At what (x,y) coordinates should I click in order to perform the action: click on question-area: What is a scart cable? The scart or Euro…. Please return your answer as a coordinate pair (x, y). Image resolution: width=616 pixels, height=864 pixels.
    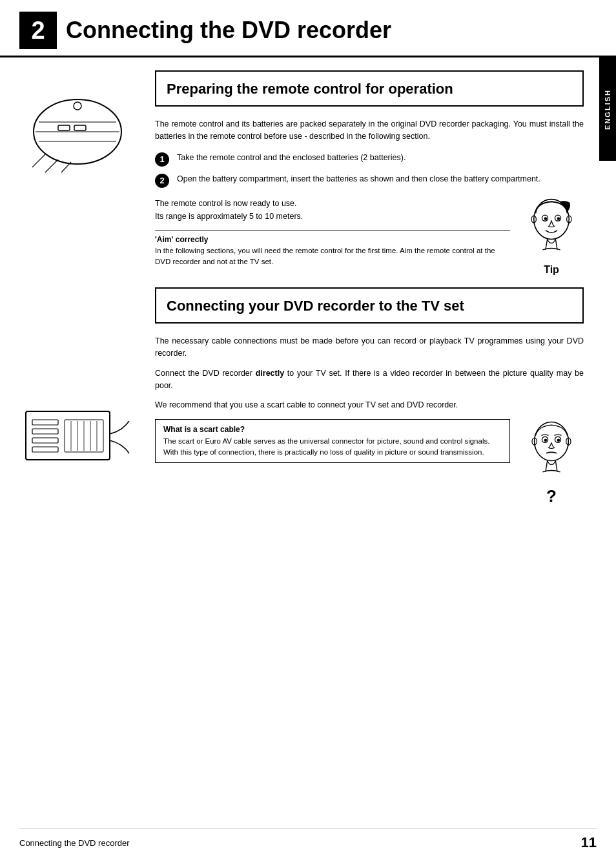
    Looking at the image, I should click on (369, 462).